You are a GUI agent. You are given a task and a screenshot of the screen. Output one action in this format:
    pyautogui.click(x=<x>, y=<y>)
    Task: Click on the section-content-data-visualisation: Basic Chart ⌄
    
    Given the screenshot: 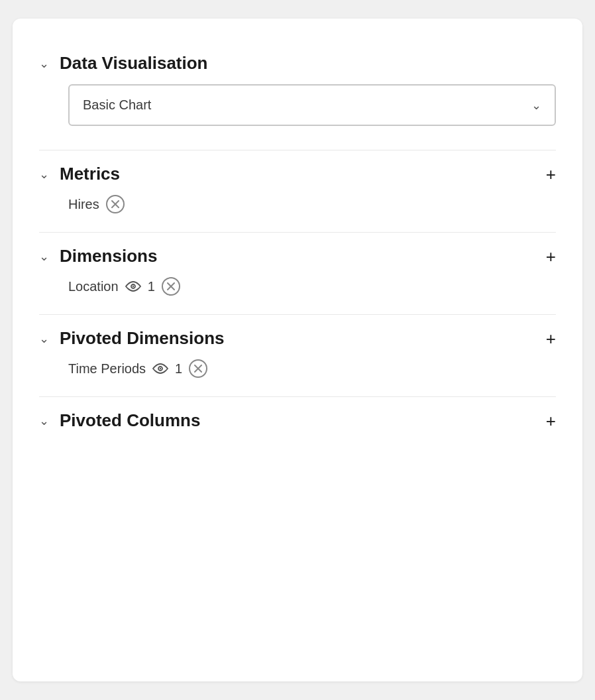 What is the action you would take?
    pyautogui.click(x=298, y=114)
    